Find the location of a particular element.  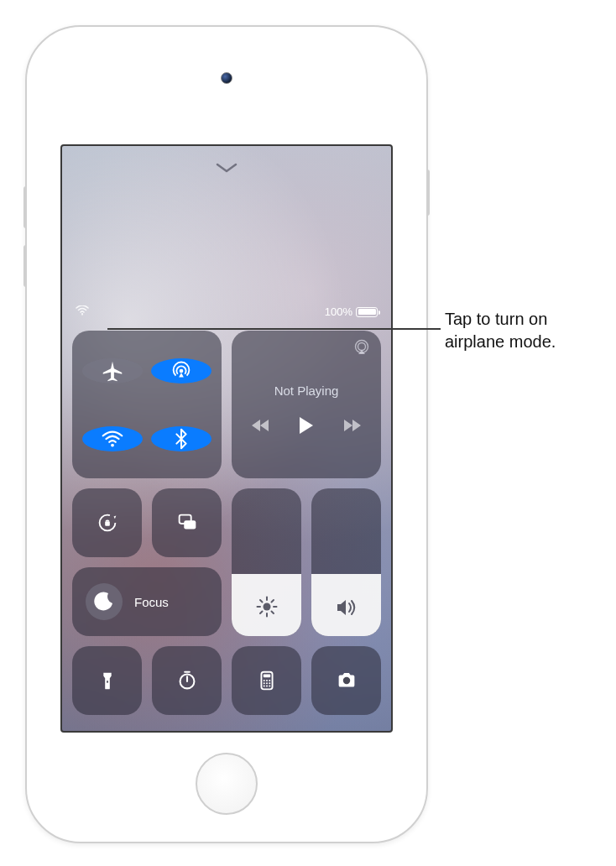

airplane-mode-toggle is located at coordinates (112, 371).